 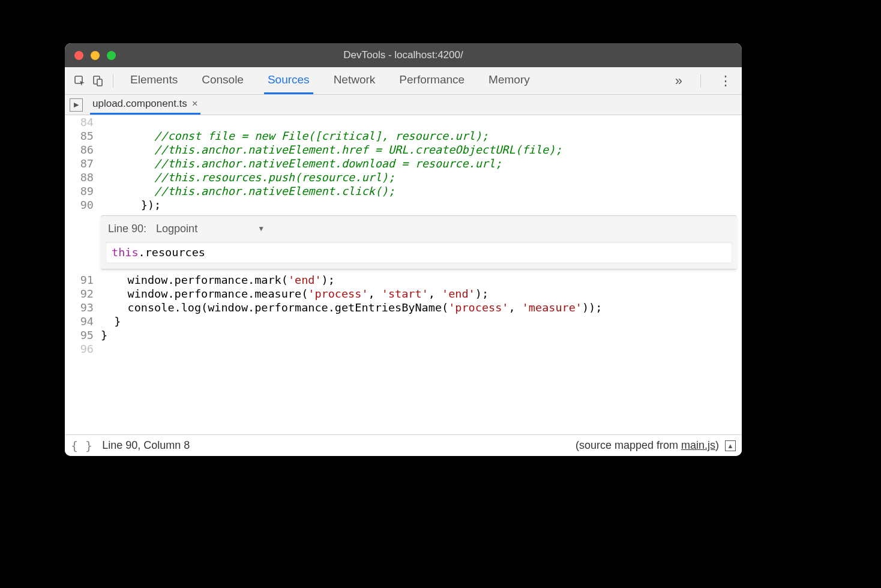 I want to click on inspect-element-icon, so click(x=80, y=81).